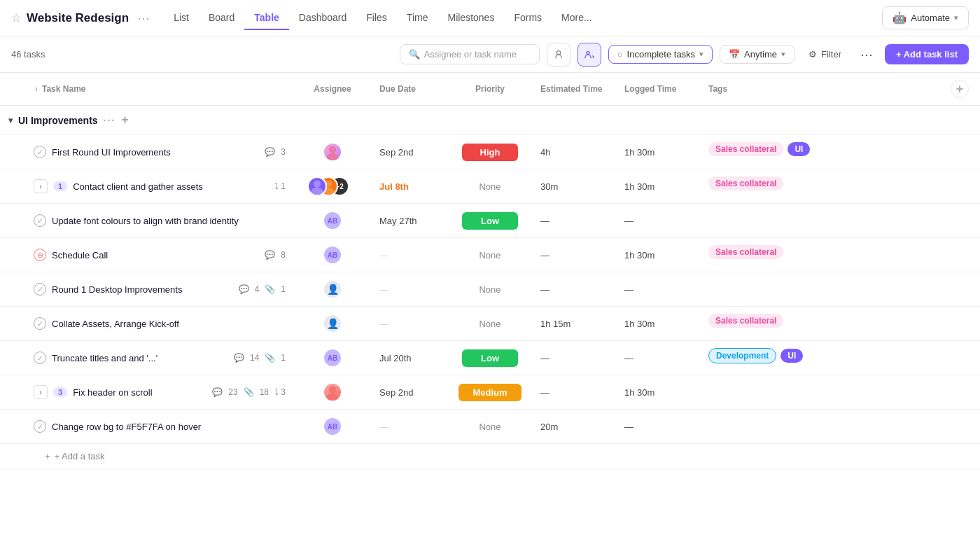 This screenshot has width=980, height=535. What do you see at coordinates (490, 457) in the screenshot?
I see `add-task-row: + + Add a task` at bounding box center [490, 457].